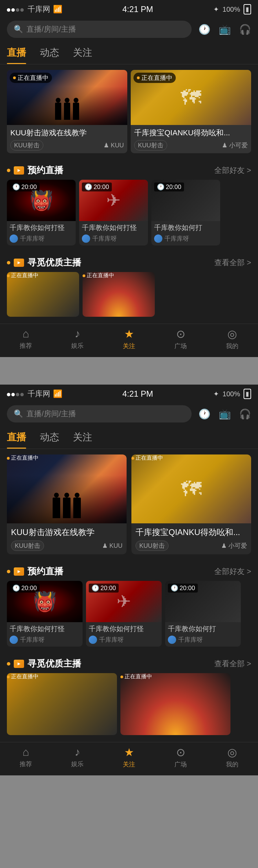 The image size is (258, 868). I want to click on tab-follow: 关注, so click(83, 53).